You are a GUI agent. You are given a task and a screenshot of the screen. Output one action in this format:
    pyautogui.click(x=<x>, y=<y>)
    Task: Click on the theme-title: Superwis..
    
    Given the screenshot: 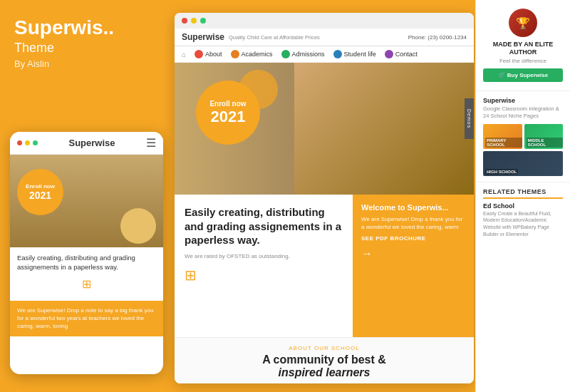 What is the action you would take?
    pyautogui.click(x=86, y=29)
    